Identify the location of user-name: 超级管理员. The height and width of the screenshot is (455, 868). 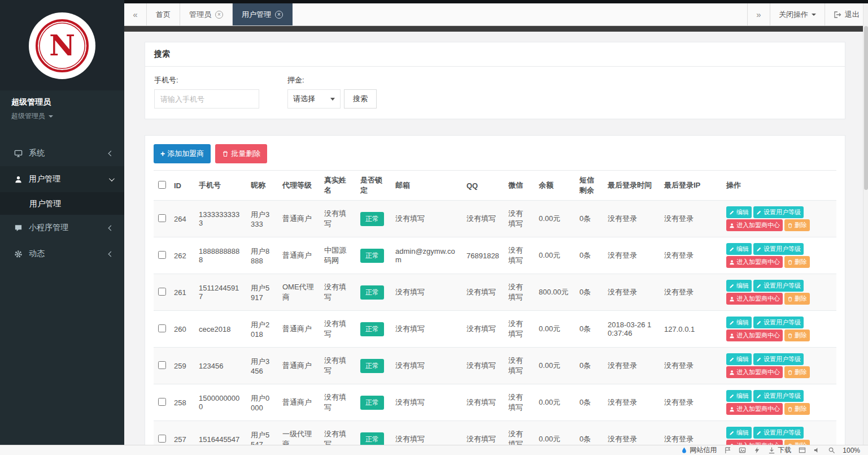
(62, 102).